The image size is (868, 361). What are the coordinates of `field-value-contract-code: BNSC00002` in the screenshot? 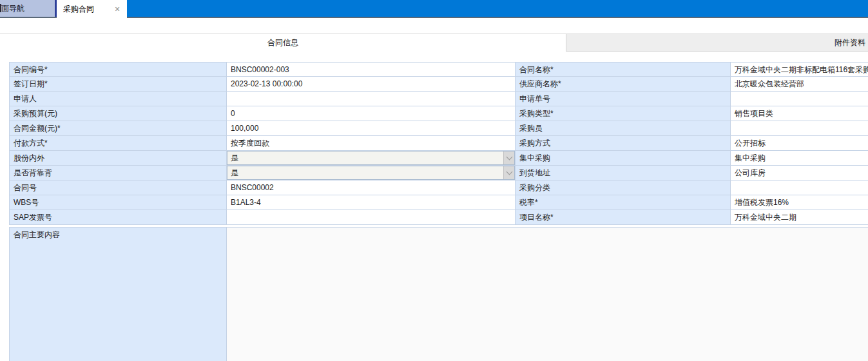 It's located at (371, 188).